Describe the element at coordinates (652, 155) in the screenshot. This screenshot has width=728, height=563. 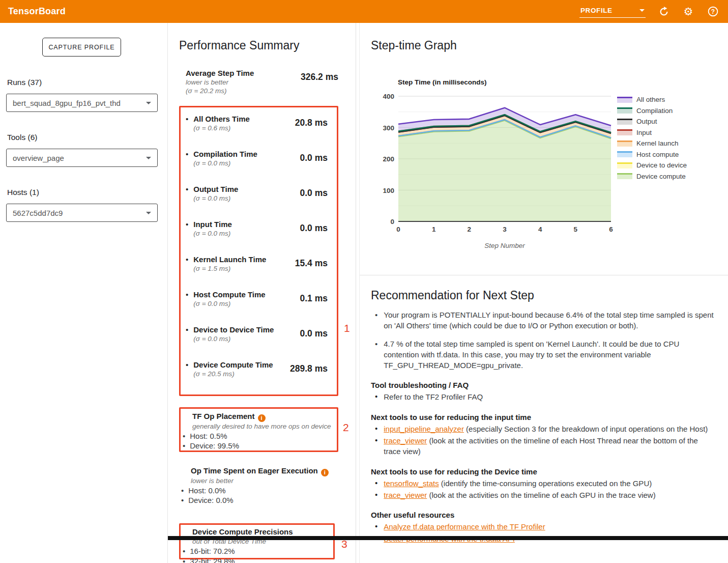
I see `legend-item: Host compute` at that location.